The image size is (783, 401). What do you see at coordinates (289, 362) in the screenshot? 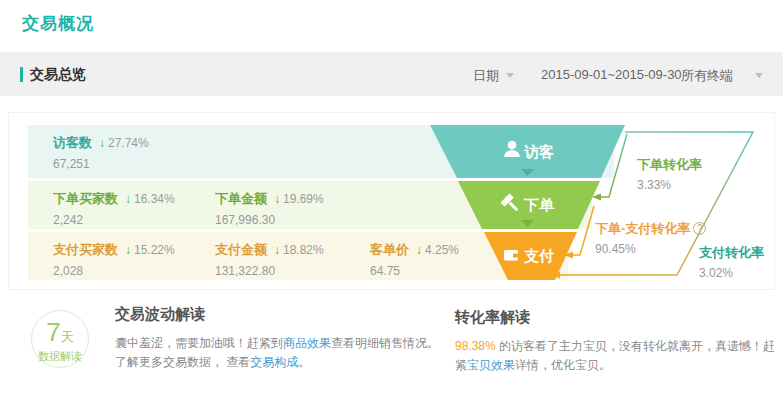
I see `insight-line-2: 了解更多交易数据， 查看交易构成。` at bounding box center [289, 362].